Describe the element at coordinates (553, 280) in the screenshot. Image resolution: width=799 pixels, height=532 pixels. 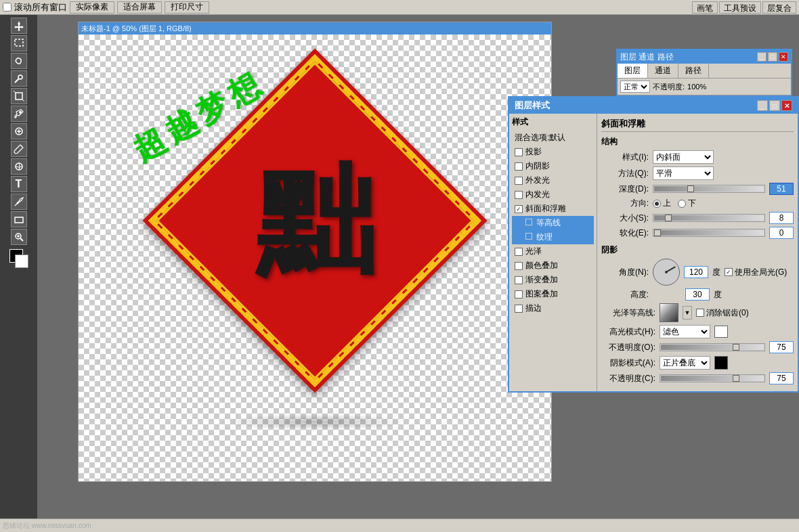
I see `style-item-gradient-overlay: 渐变叠加` at that location.